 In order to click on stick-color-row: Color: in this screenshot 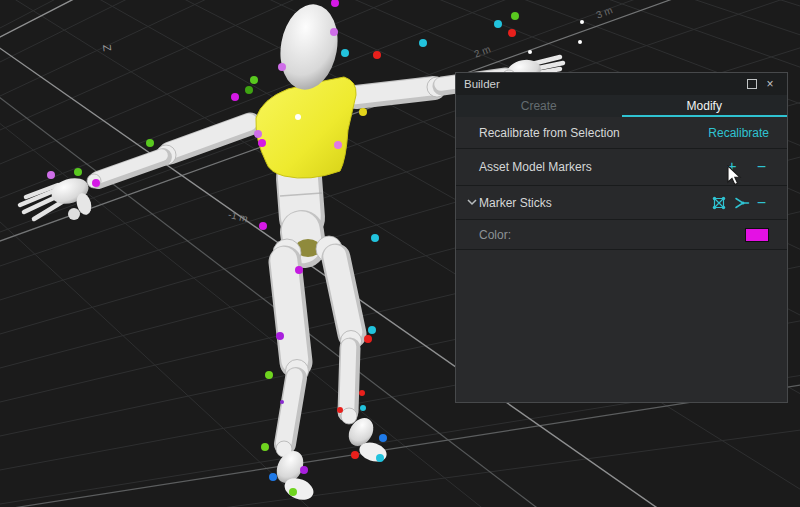, I will do `click(622, 235)`.